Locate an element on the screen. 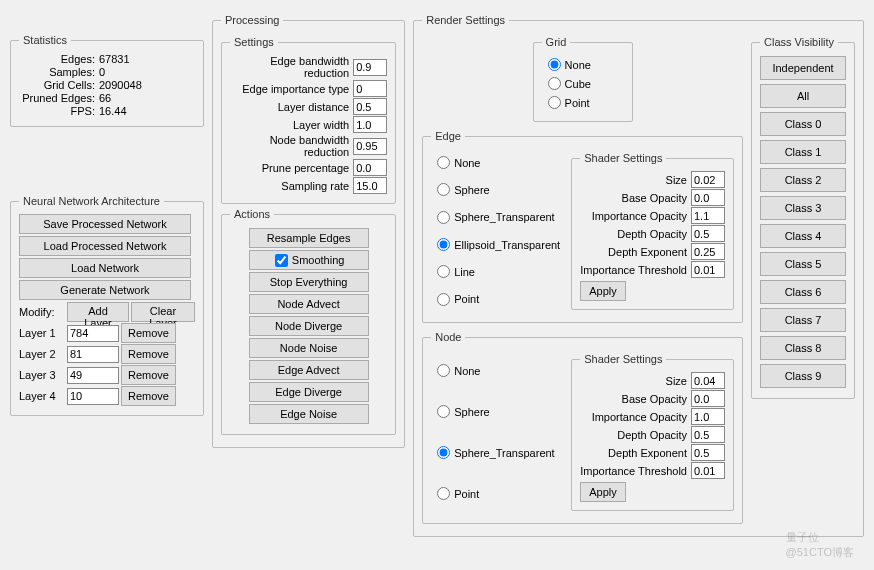 This screenshot has height=570, width=874. visibility-button: Class 4 is located at coordinates (803, 236).